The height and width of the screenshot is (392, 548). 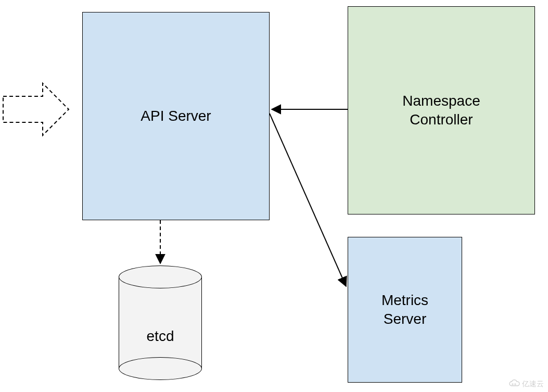 What do you see at coordinates (176, 116) in the screenshot?
I see `node-api-server-label: API Server` at bounding box center [176, 116].